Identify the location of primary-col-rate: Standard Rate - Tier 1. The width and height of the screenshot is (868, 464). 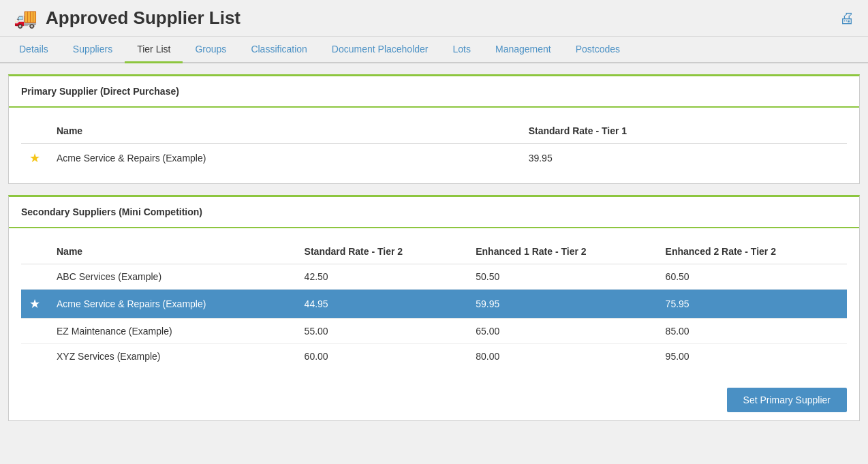
(684, 131).